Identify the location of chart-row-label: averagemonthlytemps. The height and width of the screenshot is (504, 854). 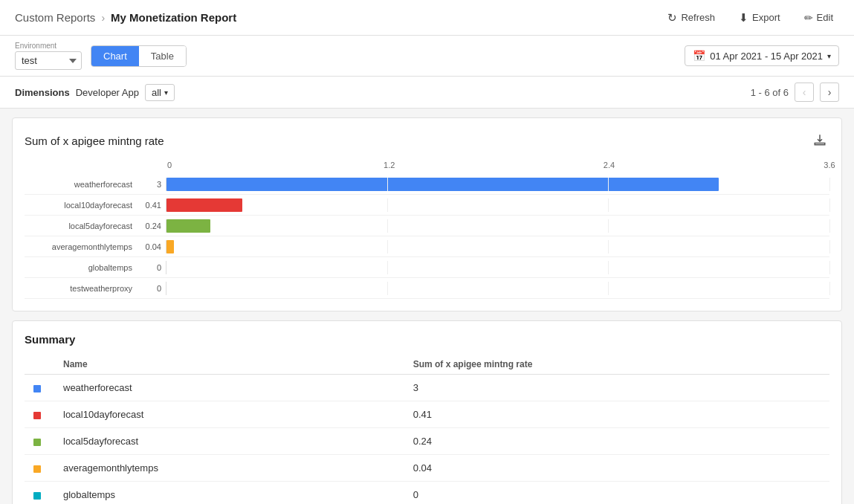
(82, 247).